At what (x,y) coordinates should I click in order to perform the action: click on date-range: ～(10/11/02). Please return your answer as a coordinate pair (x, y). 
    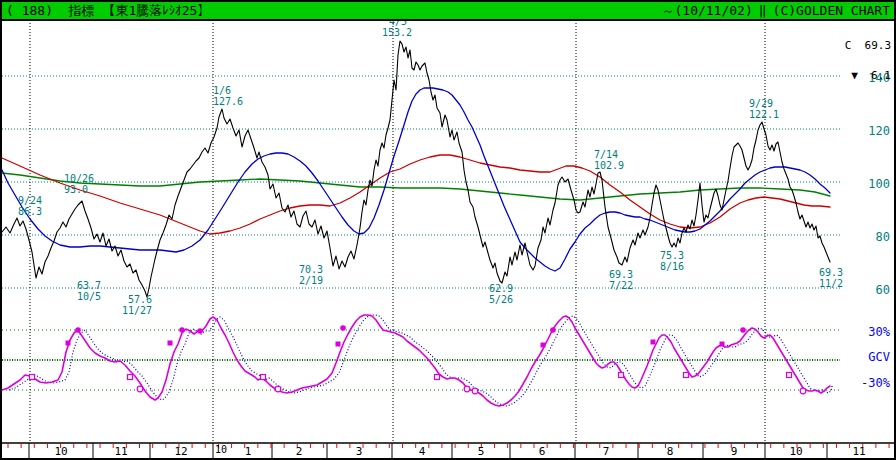
    Looking at the image, I should click on (706, 11).